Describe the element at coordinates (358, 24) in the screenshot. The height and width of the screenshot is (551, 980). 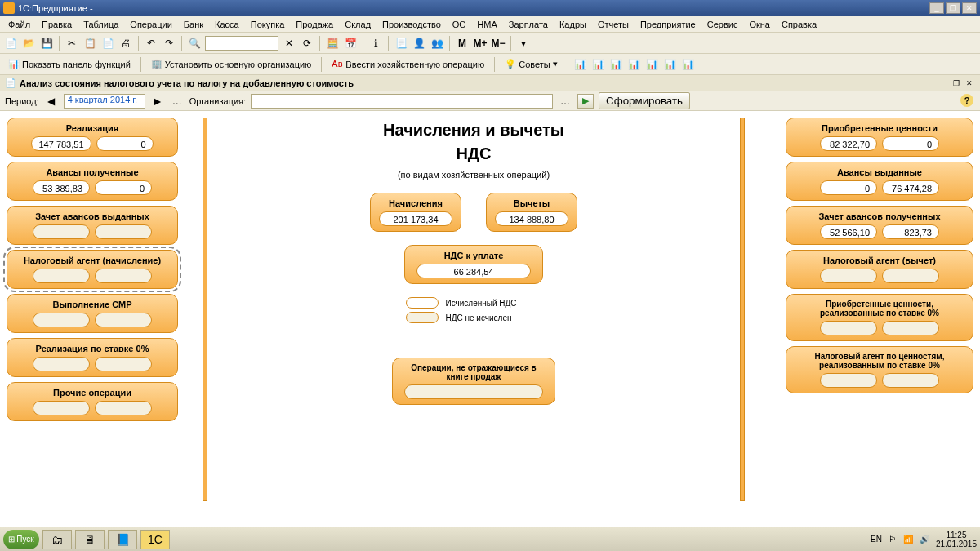
I see `menu-warehouse: Склад` at that location.